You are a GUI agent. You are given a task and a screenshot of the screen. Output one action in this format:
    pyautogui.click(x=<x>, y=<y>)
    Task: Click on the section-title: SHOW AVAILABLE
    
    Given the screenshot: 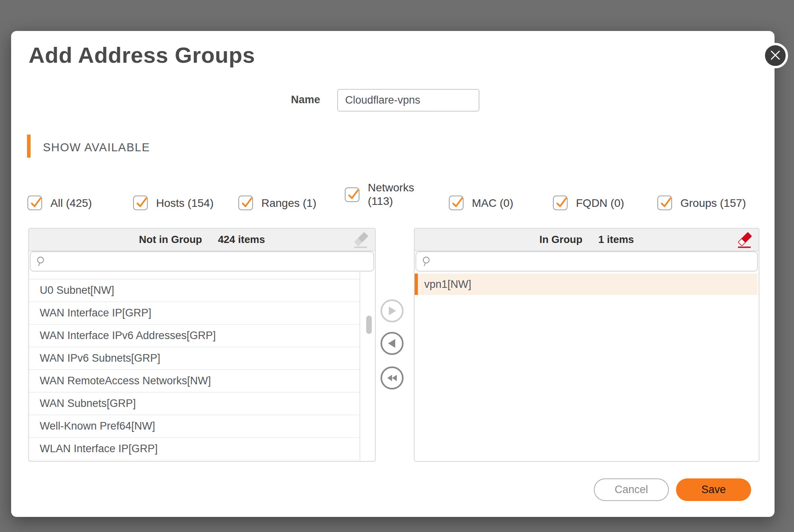 What is the action you would take?
    pyautogui.click(x=97, y=148)
    